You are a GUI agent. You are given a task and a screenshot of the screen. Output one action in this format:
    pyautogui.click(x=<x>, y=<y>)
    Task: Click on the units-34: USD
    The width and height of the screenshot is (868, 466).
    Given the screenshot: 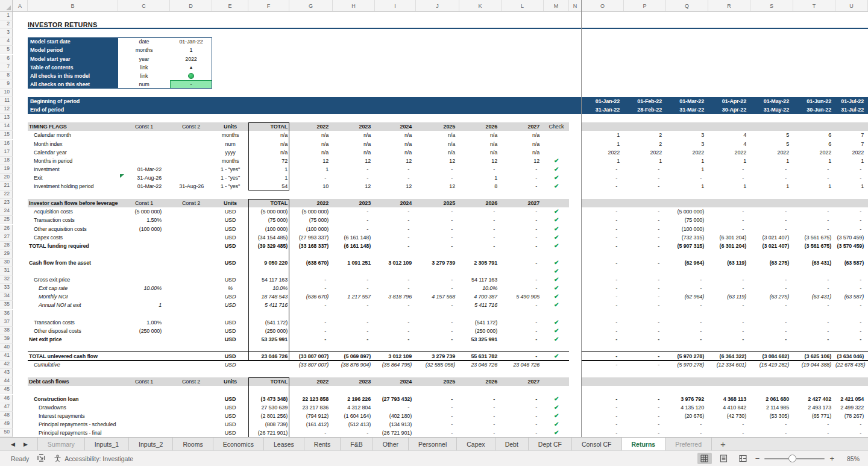 What is the action you would take?
    pyautogui.click(x=230, y=297)
    